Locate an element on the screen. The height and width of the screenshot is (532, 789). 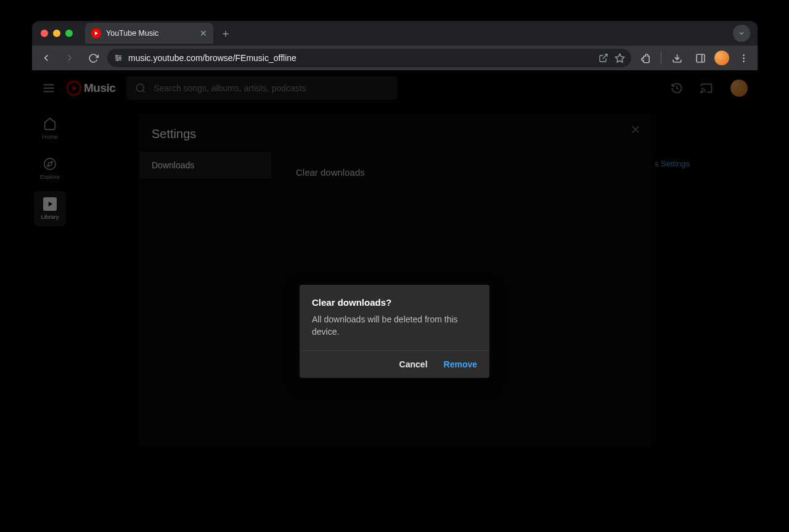
dialog-actions: Cancel Remove is located at coordinates (394, 364).